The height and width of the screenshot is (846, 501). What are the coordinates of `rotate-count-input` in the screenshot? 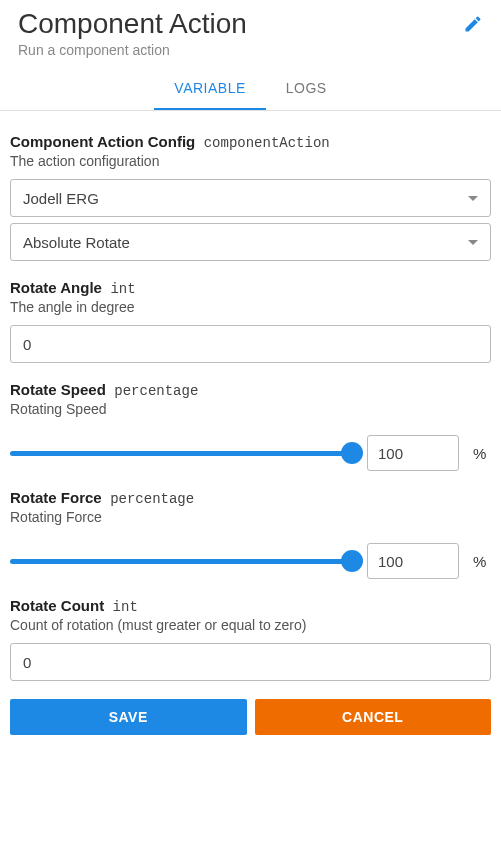 It's located at (250, 662).